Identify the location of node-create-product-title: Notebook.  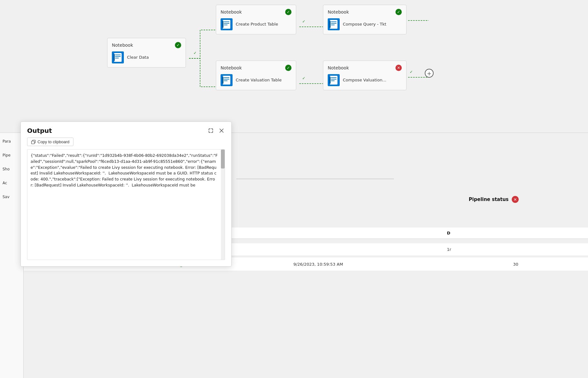
(231, 12).